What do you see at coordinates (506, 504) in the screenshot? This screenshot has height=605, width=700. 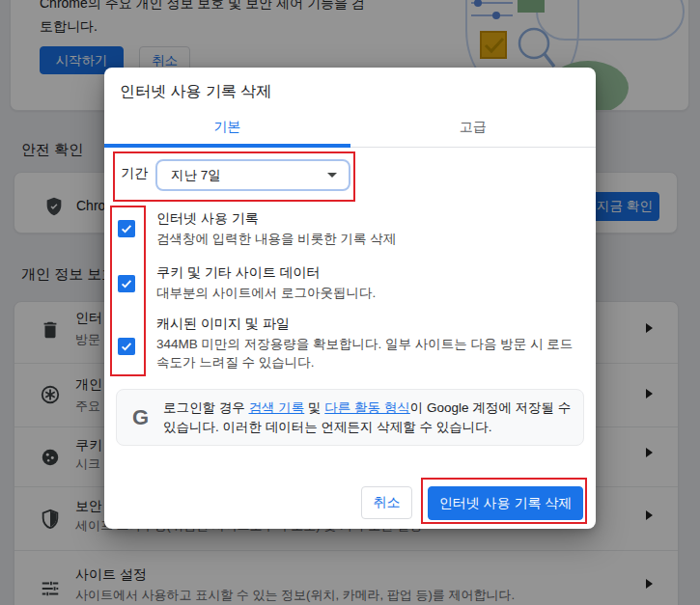 I see `clear-data-button: 인터넷 사용 기록 삭제` at bounding box center [506, 504].